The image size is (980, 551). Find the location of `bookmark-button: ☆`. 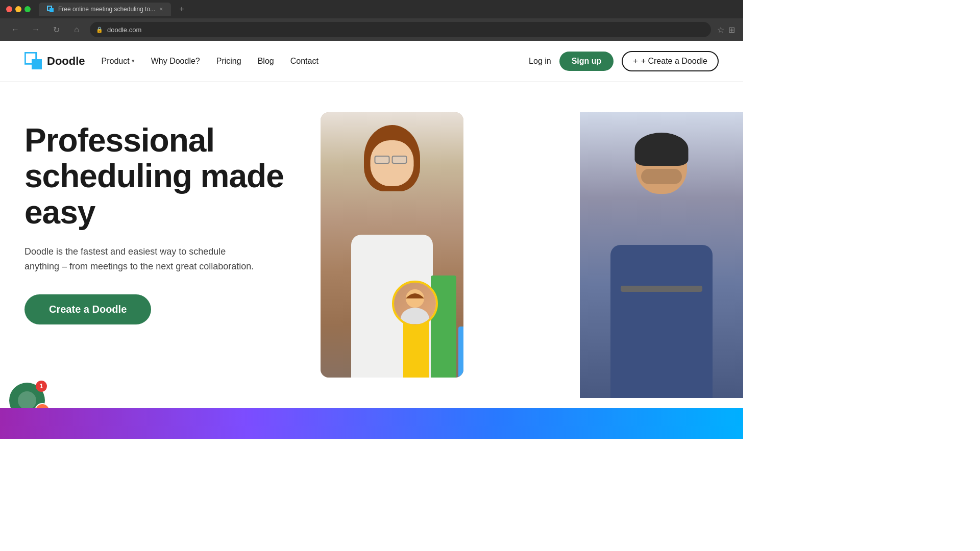

bookmark-button: ☆ is located at coordinates (721, 30).